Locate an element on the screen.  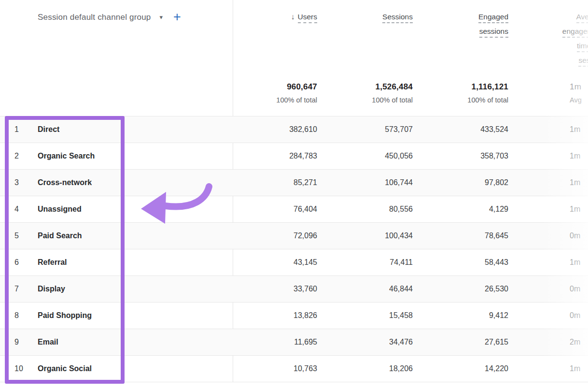
channel-name: Referral is located at coordinates (52, 262).